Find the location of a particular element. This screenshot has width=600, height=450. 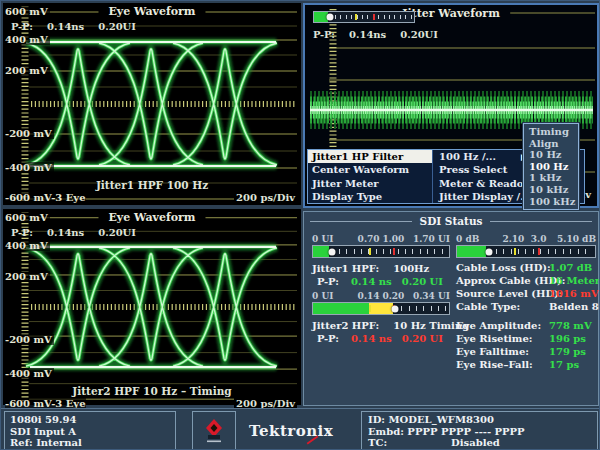

alarm-status-box is located at coordinates (214, 430).